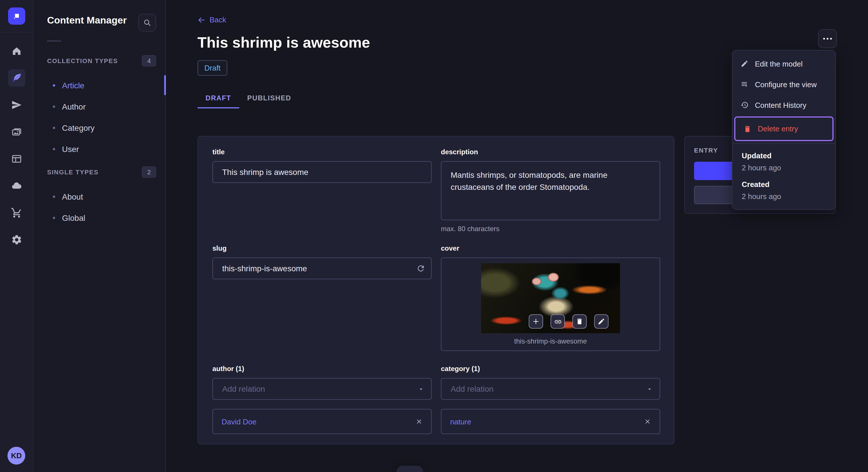 The width and height of the screenshot is (868, 472). I want to click on strapi-logo-icon, so click(17, 16).